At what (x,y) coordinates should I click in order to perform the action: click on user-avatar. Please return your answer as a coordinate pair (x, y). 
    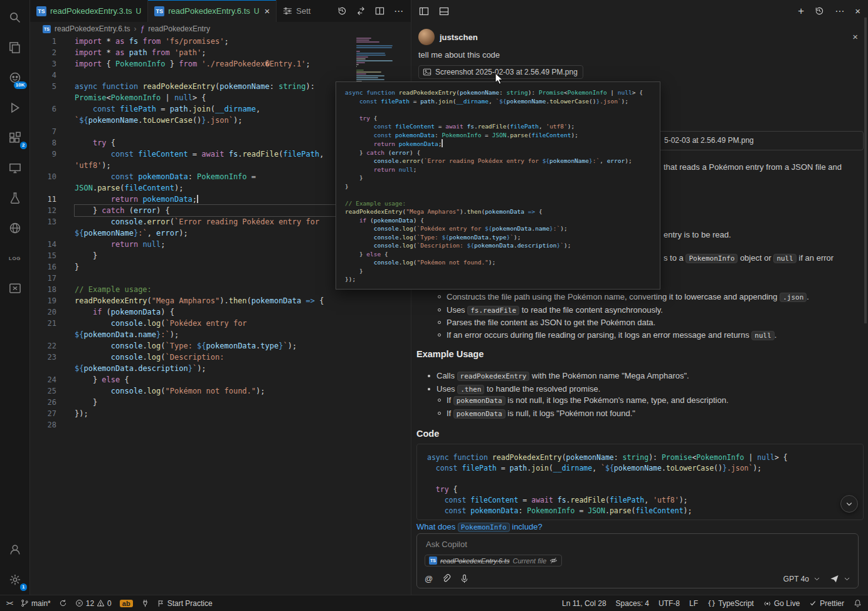
    Looking at the image, I should click on (426, 37).